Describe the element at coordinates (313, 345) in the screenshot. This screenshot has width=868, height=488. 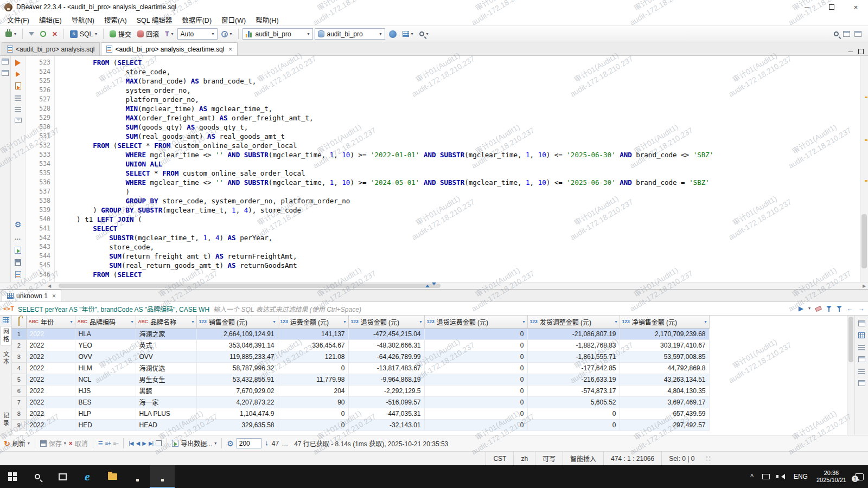
I see `grid-cell: 336,454.67` at that location.